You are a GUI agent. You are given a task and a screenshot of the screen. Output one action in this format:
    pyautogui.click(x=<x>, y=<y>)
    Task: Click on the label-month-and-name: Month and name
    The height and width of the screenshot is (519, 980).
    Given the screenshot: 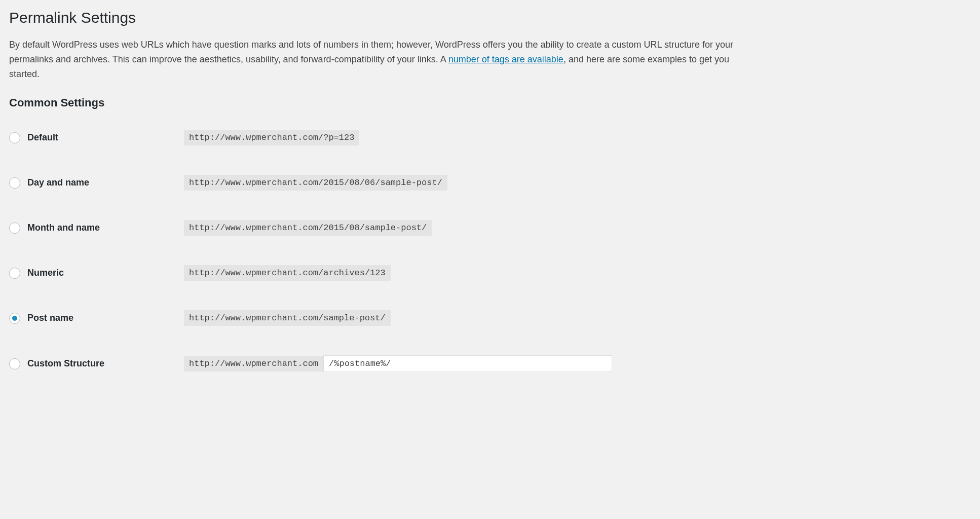 What is the action you would take?
    pyautogui.click(x=64, y=228)
    